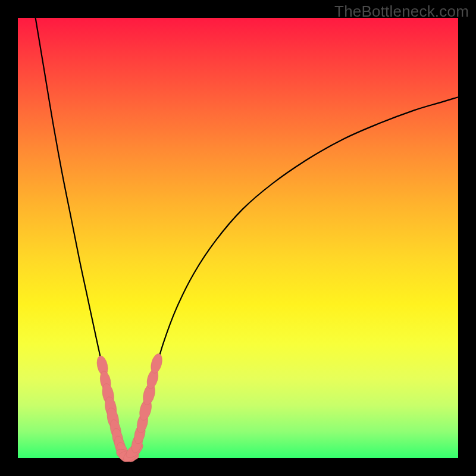 The image size is (476, 476). Describe the element at coordinates (402, 12) in the screenshot. I see `watermark-text: TheBottleneck.com` at that location.